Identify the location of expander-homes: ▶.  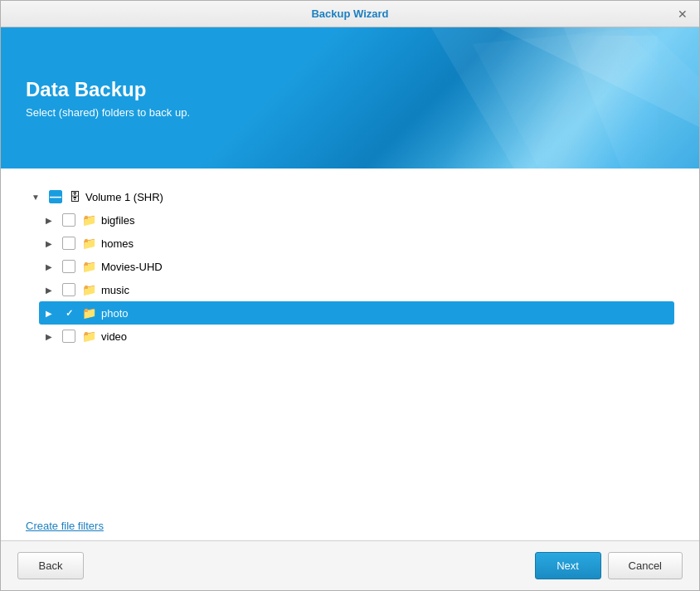
(49, 243).